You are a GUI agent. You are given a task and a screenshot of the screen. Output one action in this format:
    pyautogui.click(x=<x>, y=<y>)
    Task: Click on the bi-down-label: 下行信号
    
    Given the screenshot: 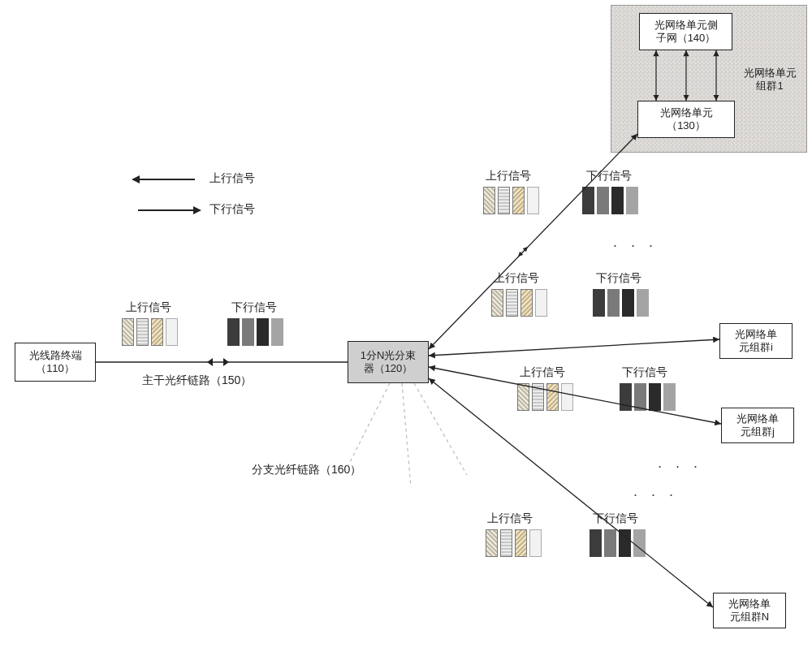 What is the action you would take?
    pyautogui.click(x=619, y=278)
    